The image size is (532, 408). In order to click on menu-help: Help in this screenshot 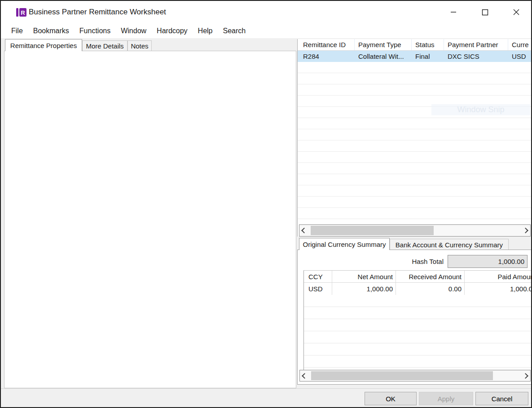, I will do `click(206, 31)`.